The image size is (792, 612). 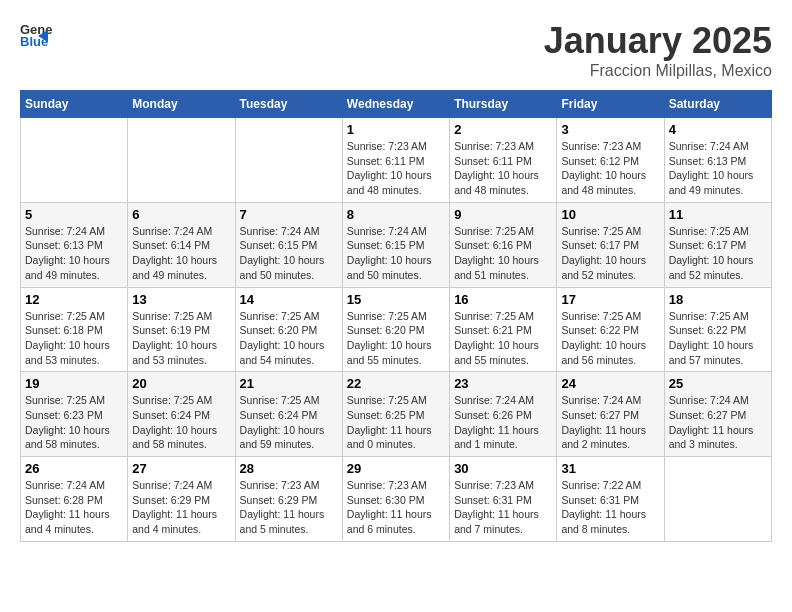 What do you see at coordinates (289, 214) in the screenshot?
I see `day-number: 7` at bounding box center [289, 214].